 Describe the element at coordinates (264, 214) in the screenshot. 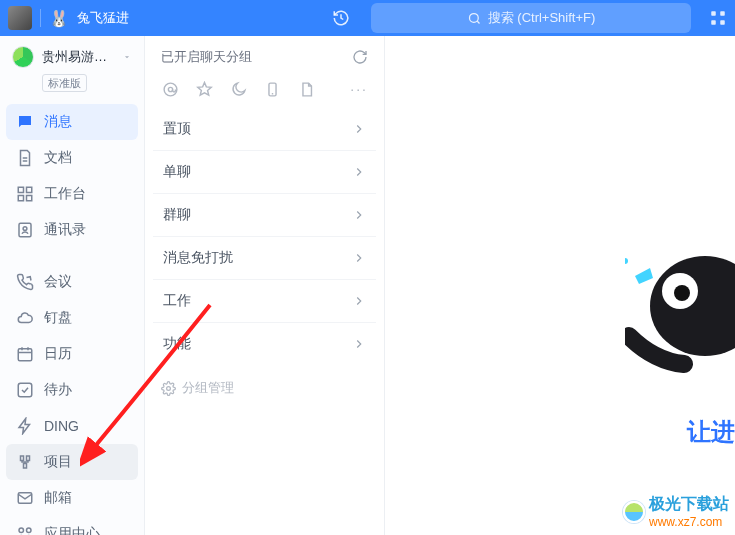

I see `group-multi: 群聊` at that location.